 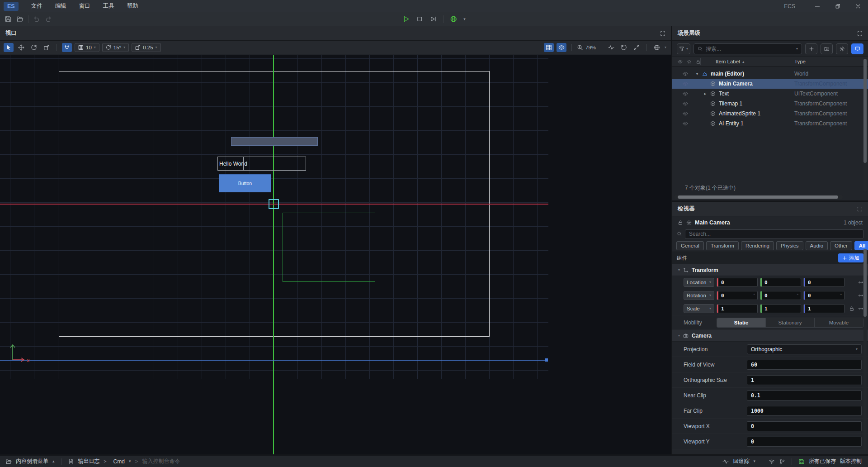 What do you see at coordinates (851, 462) in the screenshot?
I see `version-control-label: 版本控制` at bounding box center [851, 462].